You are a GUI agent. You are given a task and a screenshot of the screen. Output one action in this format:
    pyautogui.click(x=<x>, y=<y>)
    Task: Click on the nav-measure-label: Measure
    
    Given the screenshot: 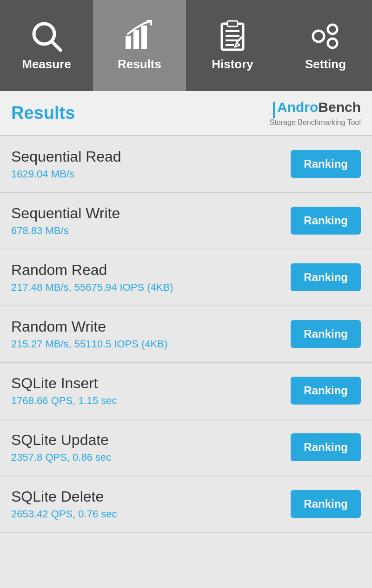 What is the action you would take?
    pyautogui.click(x=46, y=64)
    